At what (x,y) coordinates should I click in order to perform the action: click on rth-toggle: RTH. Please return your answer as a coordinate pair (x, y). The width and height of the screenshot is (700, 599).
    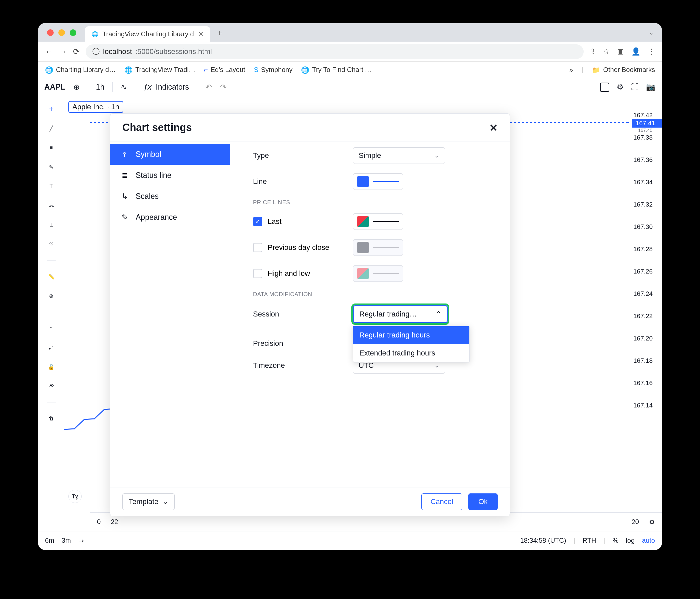
    Looking at the image, I should click on (590, 540).